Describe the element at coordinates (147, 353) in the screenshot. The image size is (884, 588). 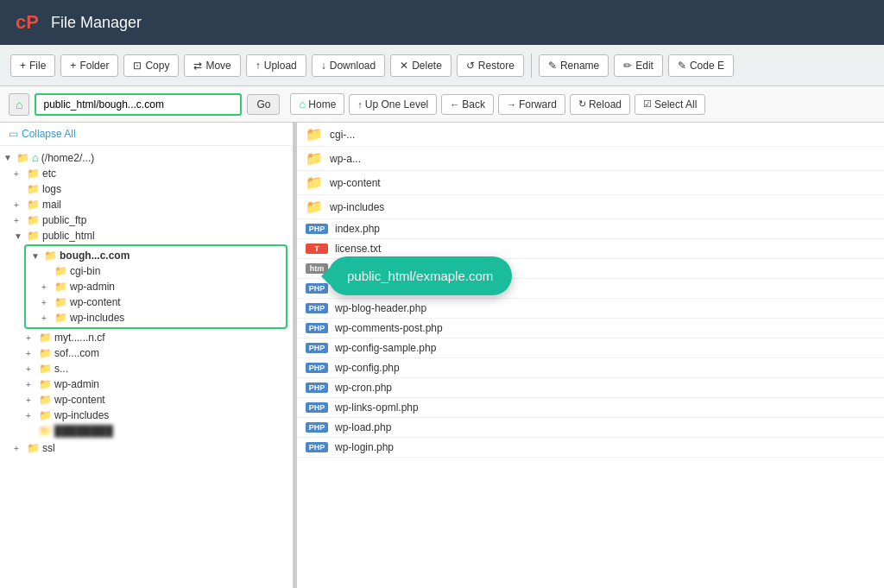
I see `tree-item-sof-com: + 📁 sof....com` at that location.